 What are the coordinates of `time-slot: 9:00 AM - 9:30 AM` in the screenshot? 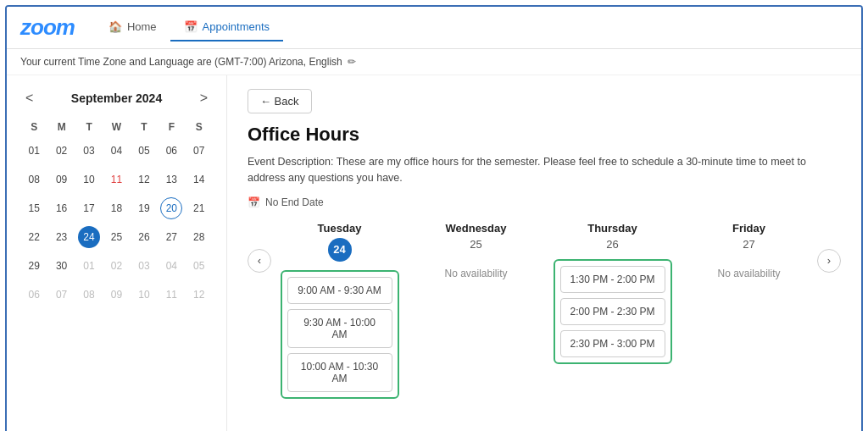 It's located at (340, 290).